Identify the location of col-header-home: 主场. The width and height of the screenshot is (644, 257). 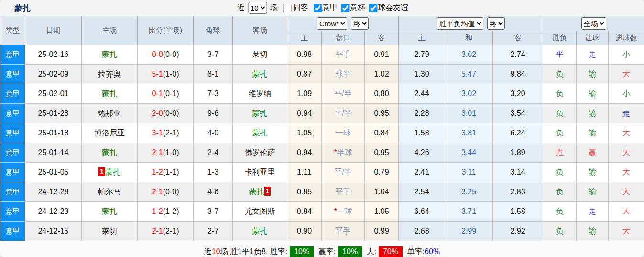
(110, 31).